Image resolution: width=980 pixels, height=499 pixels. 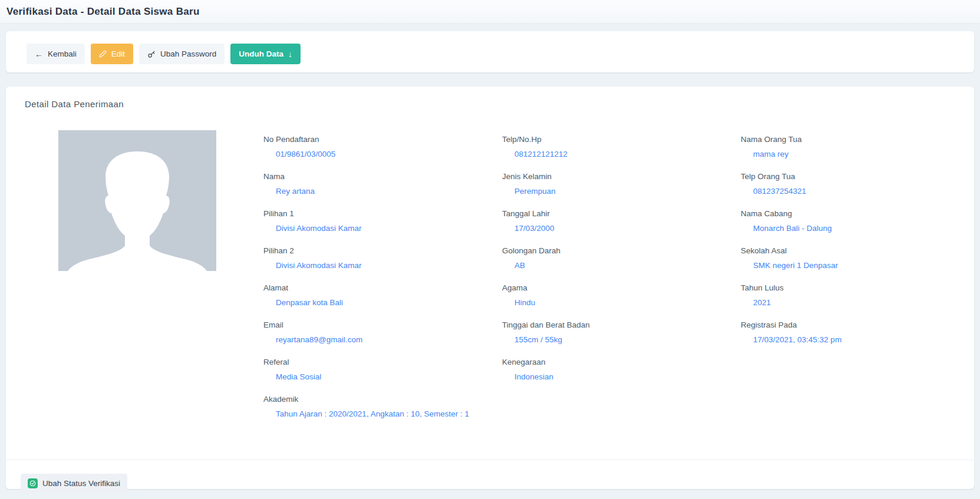 I want to click on field-label: Registrasi Pada, so click(x=848, y=325).